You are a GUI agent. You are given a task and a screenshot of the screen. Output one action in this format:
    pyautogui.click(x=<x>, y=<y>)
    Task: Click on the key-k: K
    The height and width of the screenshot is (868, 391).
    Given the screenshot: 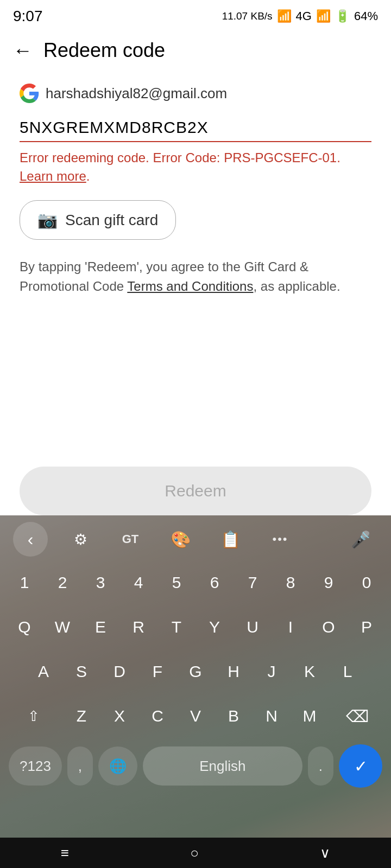 What is the action you would take?
    pyautogui.click(x=310, y=672)
    